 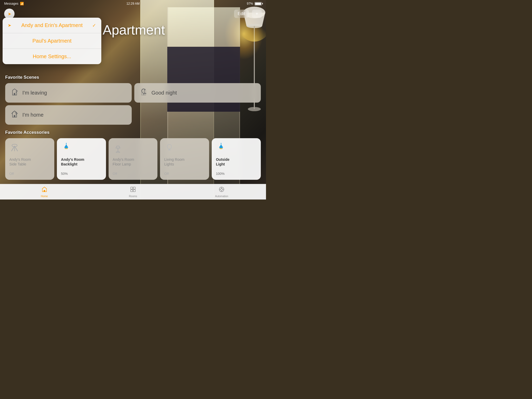 What do you see at coordinates (133, 159) in the screenshot?
I see `accessories-grid: Andy's RoomSide Table Off` at bounding box center [133, 159].